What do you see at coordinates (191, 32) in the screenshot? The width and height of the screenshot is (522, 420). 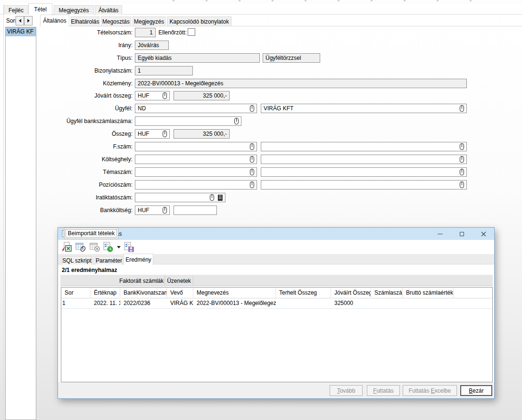 I see `ellenorzott-checkbox` at bounding box center [191, 32].